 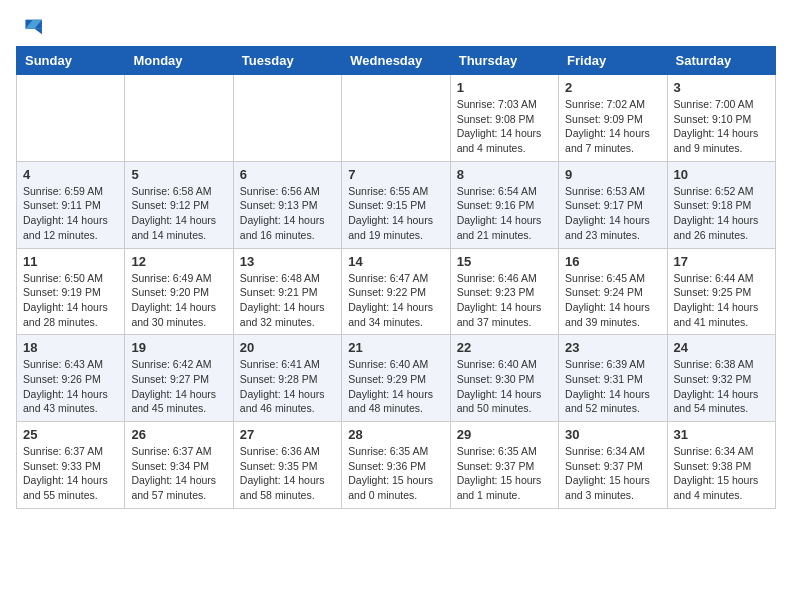 What do you see at coordinates (288, 474) in the screenshot?
I see `day-info: Sunrise: 6:36 AM Sunset: 9:35 PM Dayligh…` at bounding box center [288, 474].